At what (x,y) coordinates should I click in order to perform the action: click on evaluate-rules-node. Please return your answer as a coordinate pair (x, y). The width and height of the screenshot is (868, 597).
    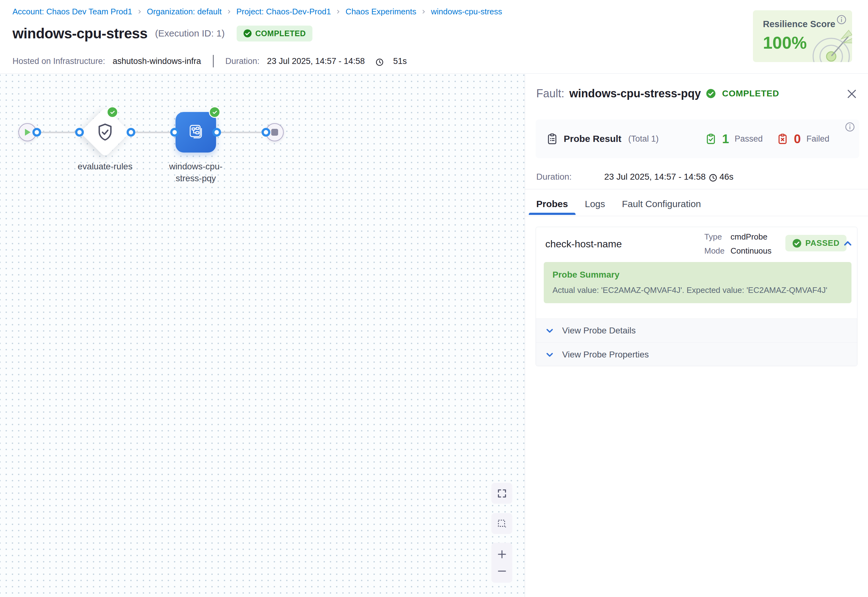
    Looking at the image, I should click on (105, 132).